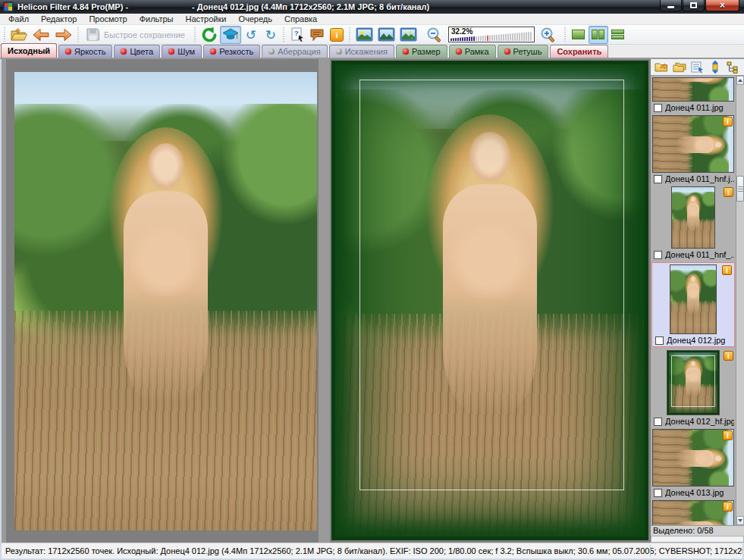  What do you see at coordinates (722, 6) in the screenshot?
I see `close-button: ×` at bounding box center [722, 6].